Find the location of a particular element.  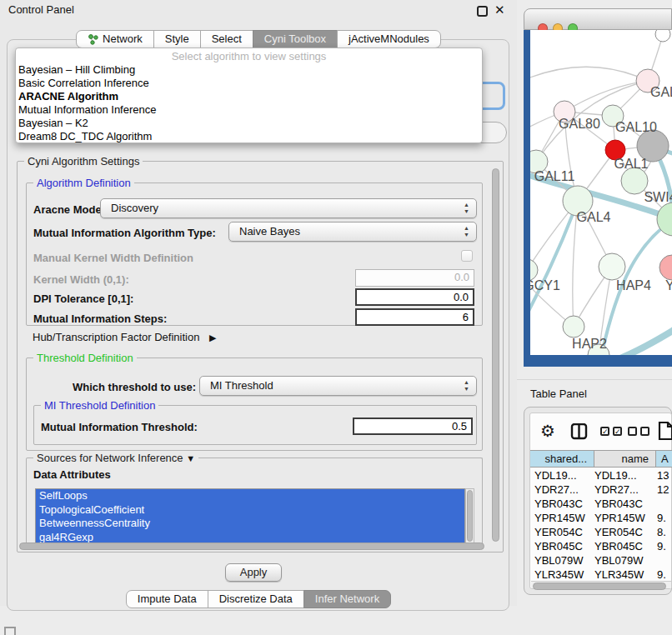

table-row: YBL079W YBL079W is located at coordinates (601, 560).